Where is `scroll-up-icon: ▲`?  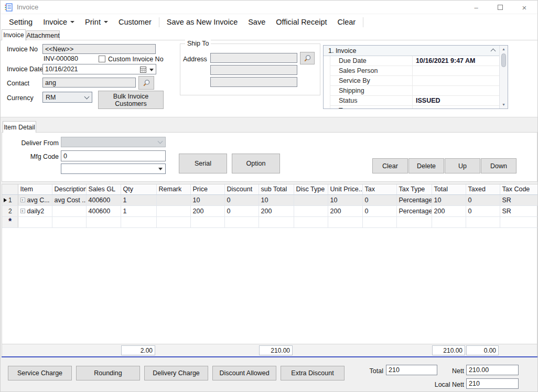
scroll-up-icon: ▲ is located at coordinates (503, 49).